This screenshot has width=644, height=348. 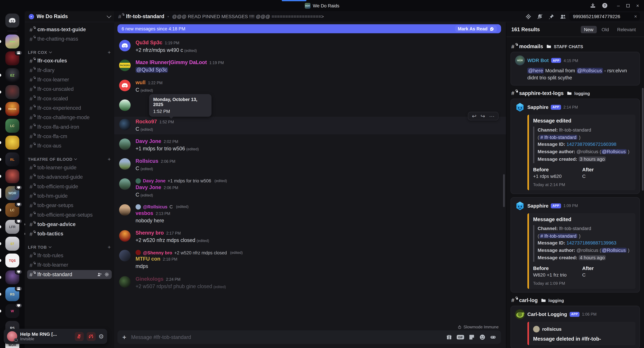 What do you see at coordinates (70, 247) in the screenshot?
I see `category-lfr-tob: LFR TOB+` at bounding box center [70, 247].